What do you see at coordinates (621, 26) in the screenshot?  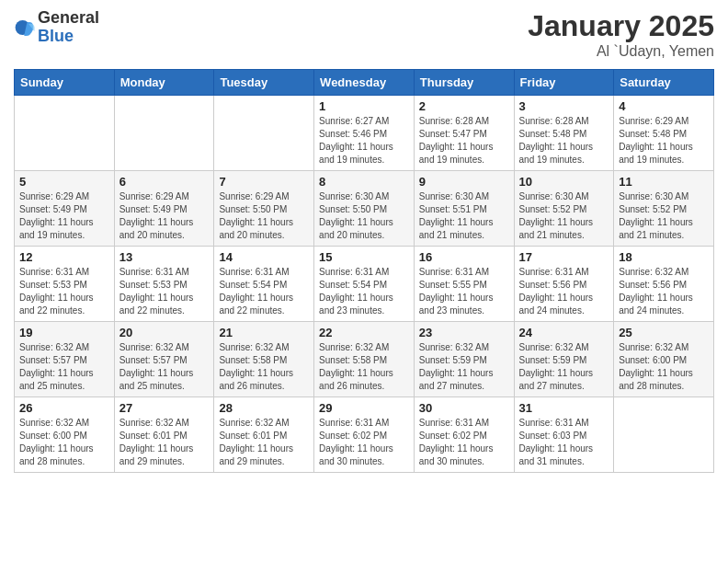 I see `calendar-title: January 2025` at bounding box center [621, 26].